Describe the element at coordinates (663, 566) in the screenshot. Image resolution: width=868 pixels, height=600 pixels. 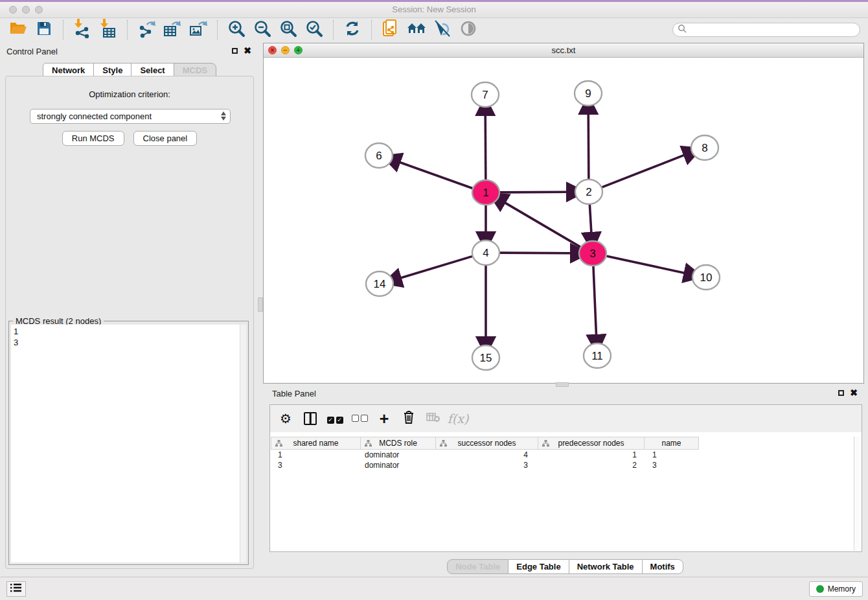
I see `table-tab-motifs: Motifs` at that location.